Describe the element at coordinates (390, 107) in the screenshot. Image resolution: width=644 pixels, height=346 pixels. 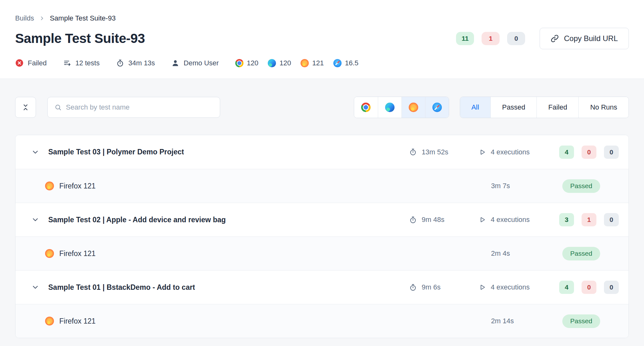
I see `browser-filter-edge` at that location.